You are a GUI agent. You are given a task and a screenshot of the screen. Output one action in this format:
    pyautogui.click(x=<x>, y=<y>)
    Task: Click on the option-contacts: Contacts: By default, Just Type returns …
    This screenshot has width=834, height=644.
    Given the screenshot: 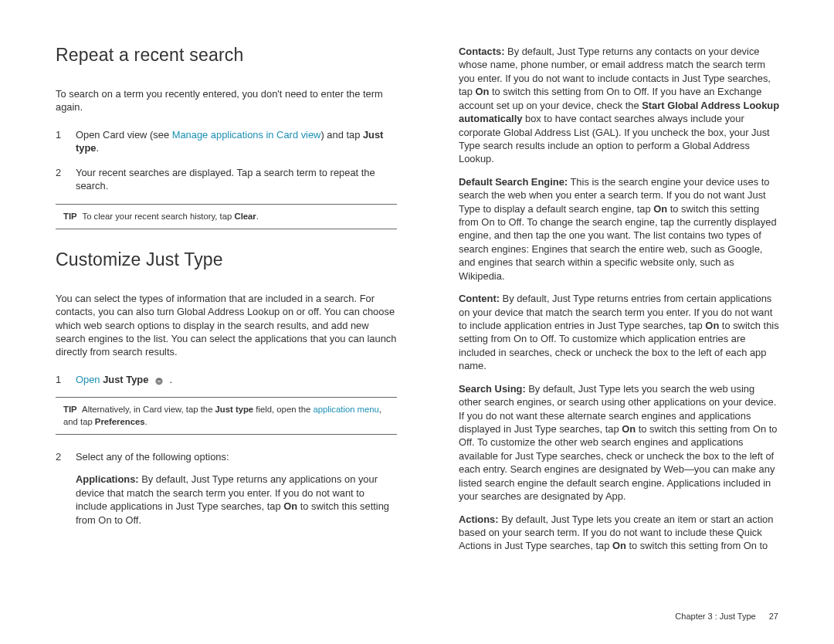 What is the action you would take?
    pyautogui.click(x=619, y=105)
    